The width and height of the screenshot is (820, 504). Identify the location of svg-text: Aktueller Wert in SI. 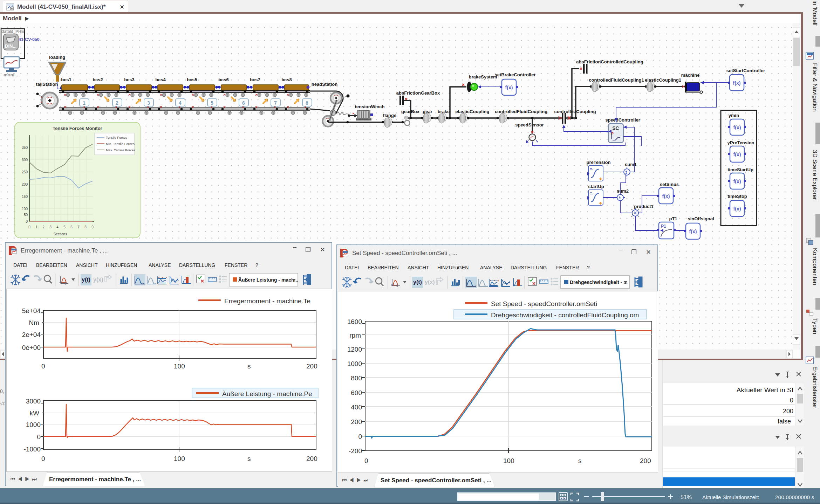
(765, 390).